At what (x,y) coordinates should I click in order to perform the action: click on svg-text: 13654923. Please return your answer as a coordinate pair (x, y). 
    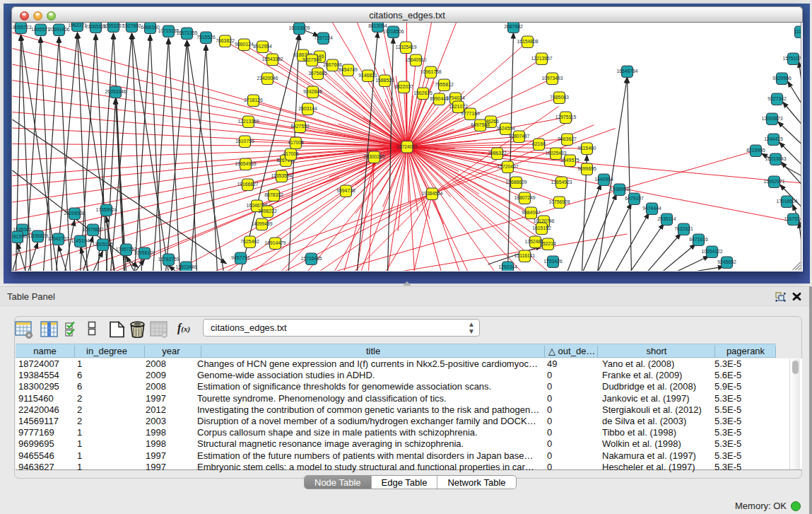
    Looking at the image, I should click on (561, 182).